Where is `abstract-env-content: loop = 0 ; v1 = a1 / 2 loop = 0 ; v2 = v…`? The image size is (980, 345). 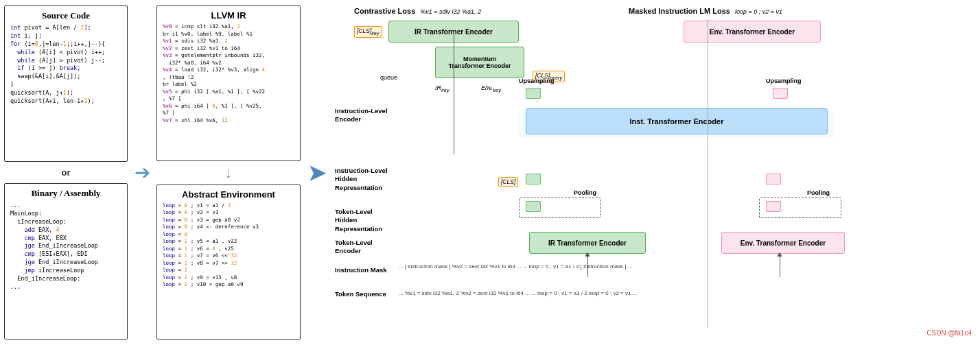 abstract-env-content: loop = 0 ; v1 = a1 / 2 loop = 0 ; v2 = v… is located at coordinates (229, 246).